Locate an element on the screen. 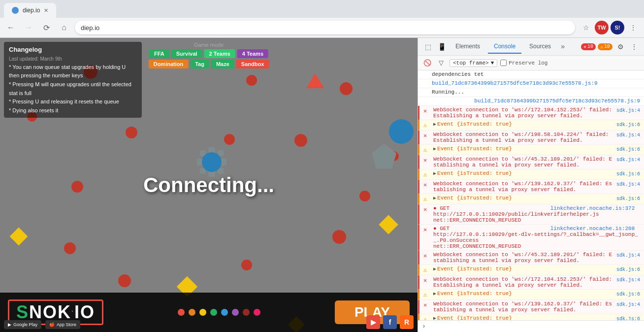 The image size is (644, 332). mode-ffa-button: FFA is located at coordinates (160, 54).